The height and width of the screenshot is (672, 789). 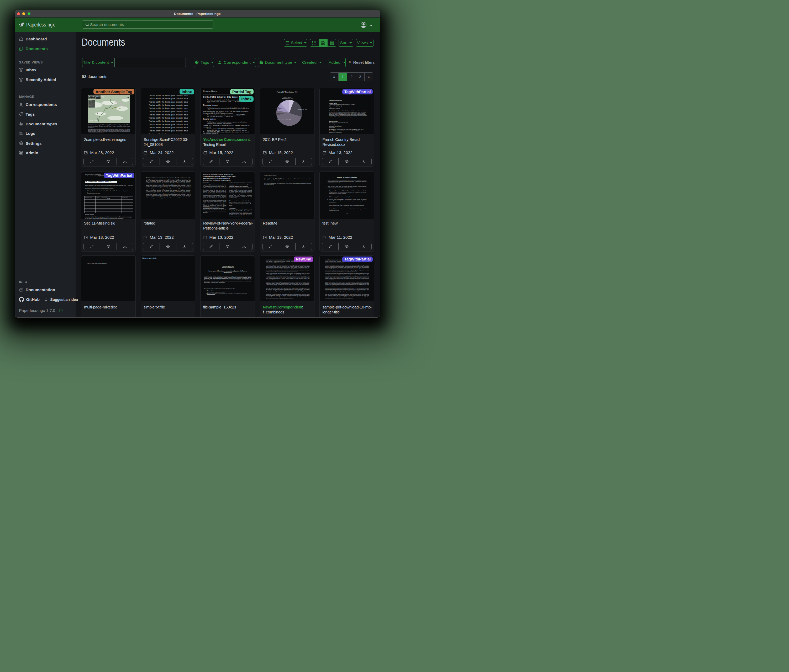 What do you see at coordinates (93, 98) in the screenshot?
I see `svg-text: to day trip BWCA` at bounding box center [93, 98].